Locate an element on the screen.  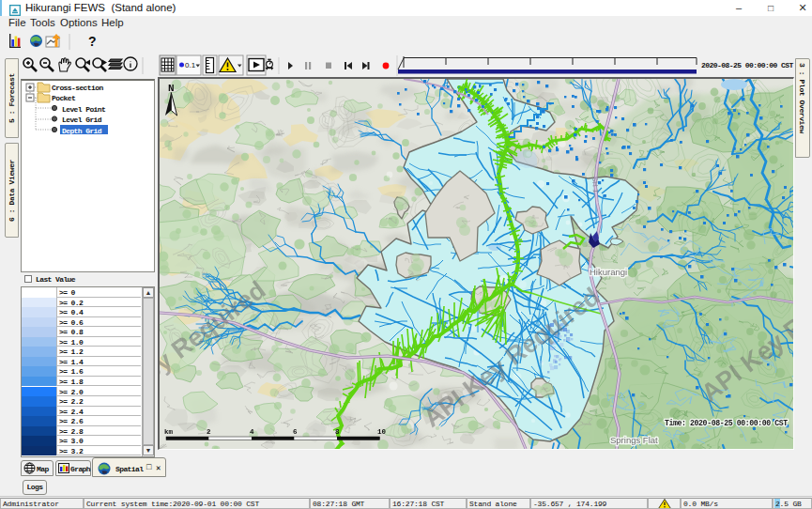
svg-text: 0.1 is located at coordinates (191, 66).